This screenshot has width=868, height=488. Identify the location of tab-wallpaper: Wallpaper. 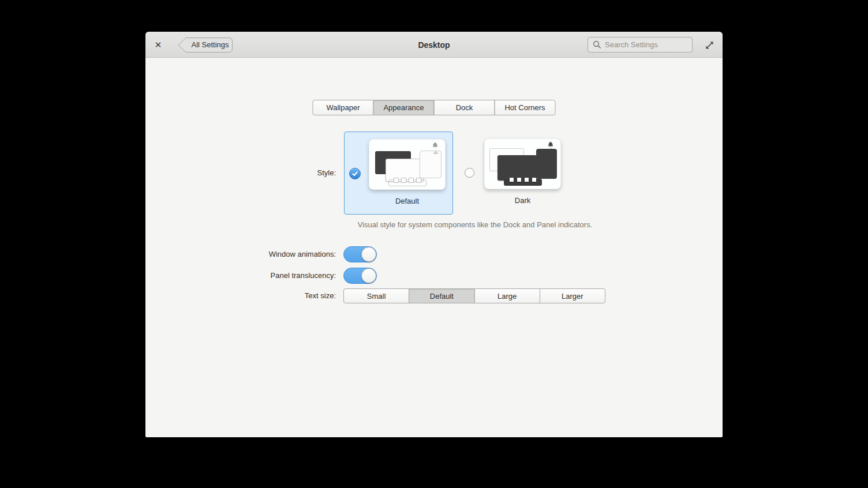
(343, 107).